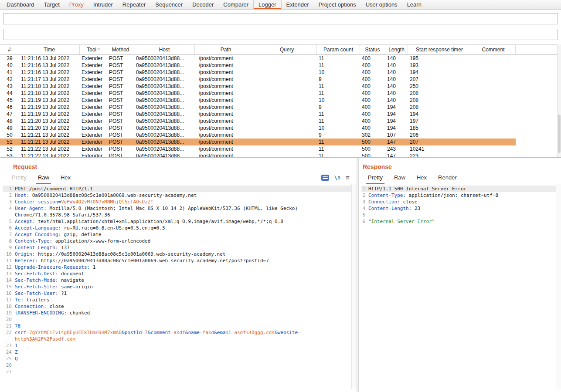 This screenshot has width=561, height=392. Describe the element at coordinates (50, 50) in the screenshot. I see `column-header-time: Time` at that location.